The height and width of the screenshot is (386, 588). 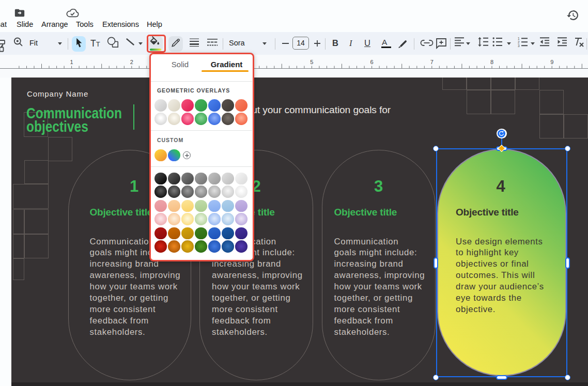 I want to click on svg-text: 7, so click(x=432, y=62).